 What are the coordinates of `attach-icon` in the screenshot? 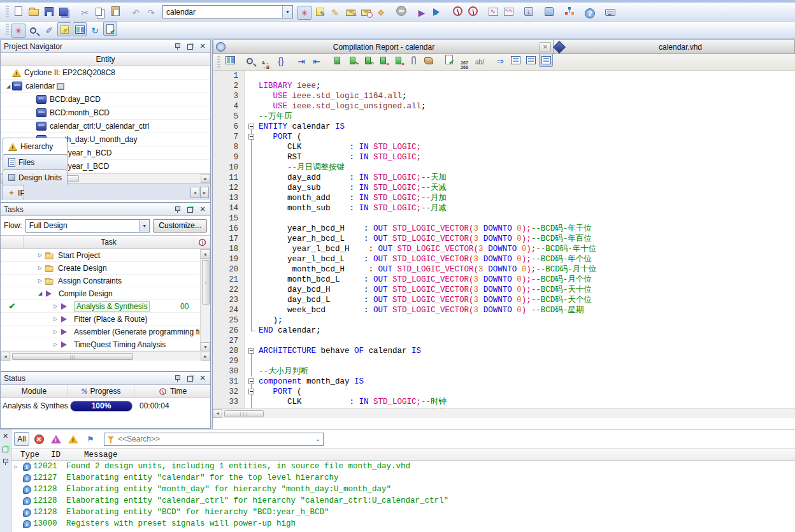 It's located at (413, 60).